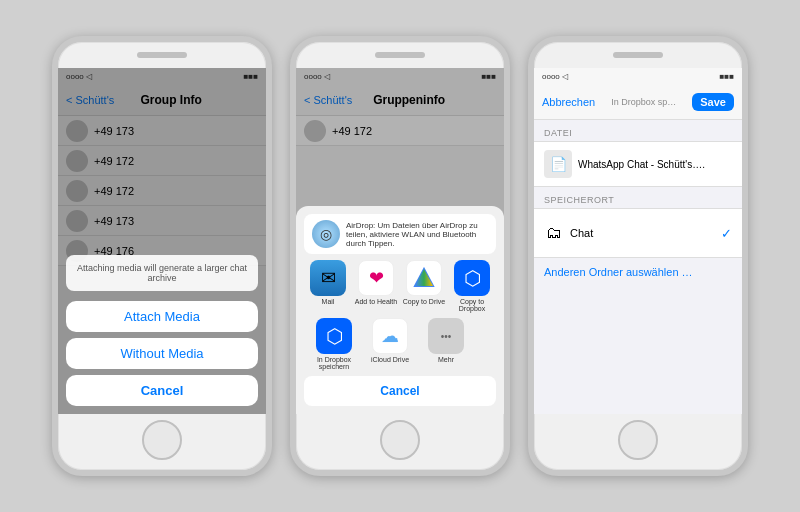 This screenshot has width=800, height=512. What do you see at coordinates (390, 336) in the screenshot?
I see `icloud-icon: ☁` at bounding box center [390, 336].